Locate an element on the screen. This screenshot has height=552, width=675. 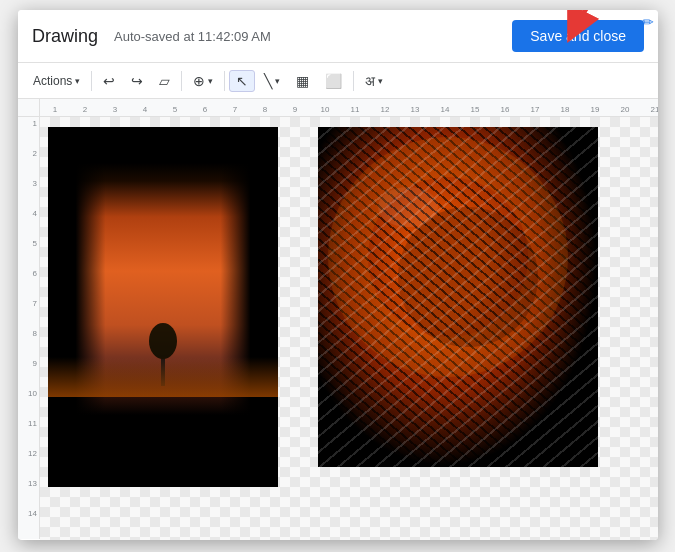
title-bar: Drawing Auto-saved at 11:42:09 AM Save a… is located at coordinates (338, 36).